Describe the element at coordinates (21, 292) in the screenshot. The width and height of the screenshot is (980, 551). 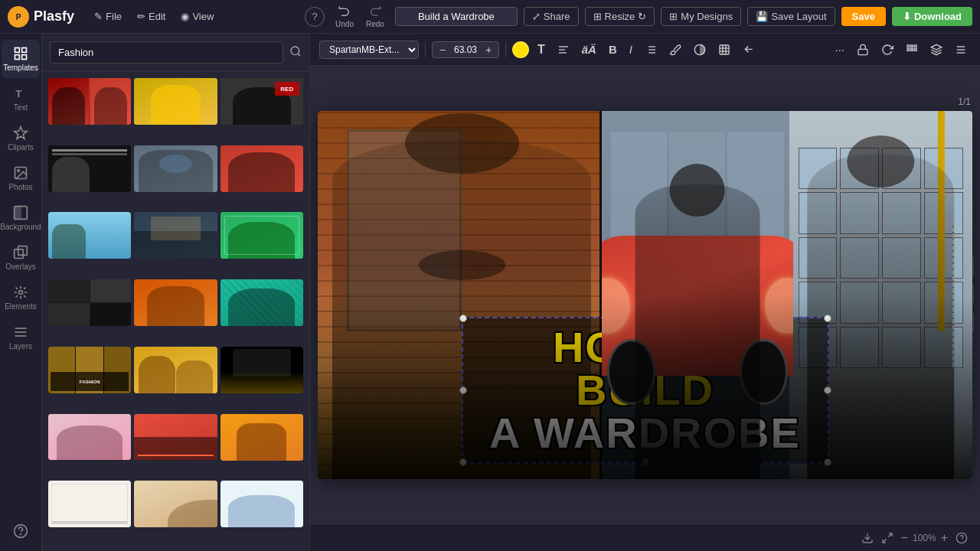
I see `left-nav: Templates T Text Cliparts Photos Backgro…` at that location.